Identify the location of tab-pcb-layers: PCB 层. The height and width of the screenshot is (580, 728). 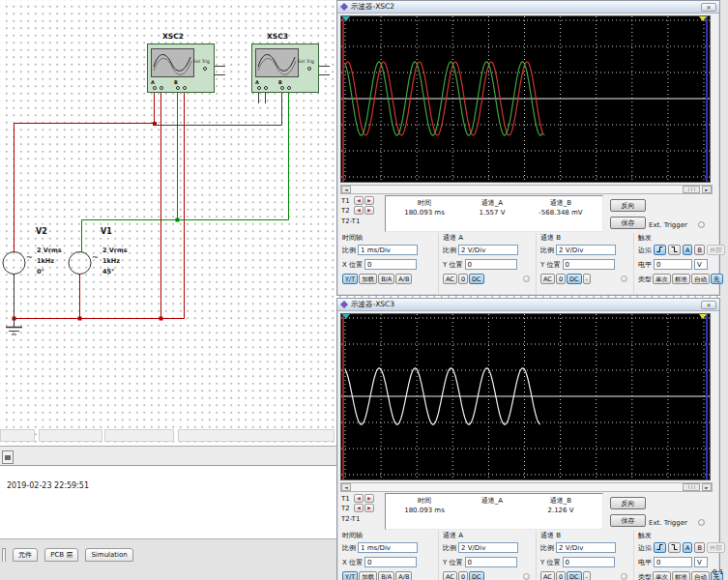
(62, 555).